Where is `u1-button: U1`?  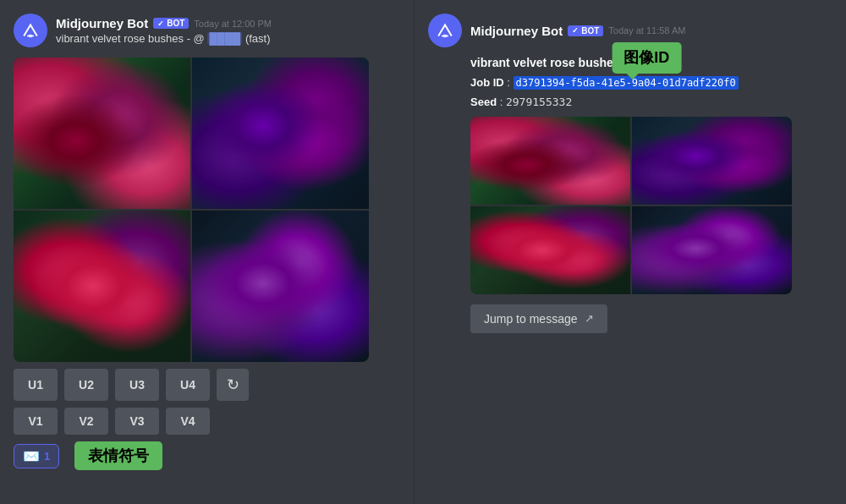 u1-button: U1 is located at coordinates (36, 385).